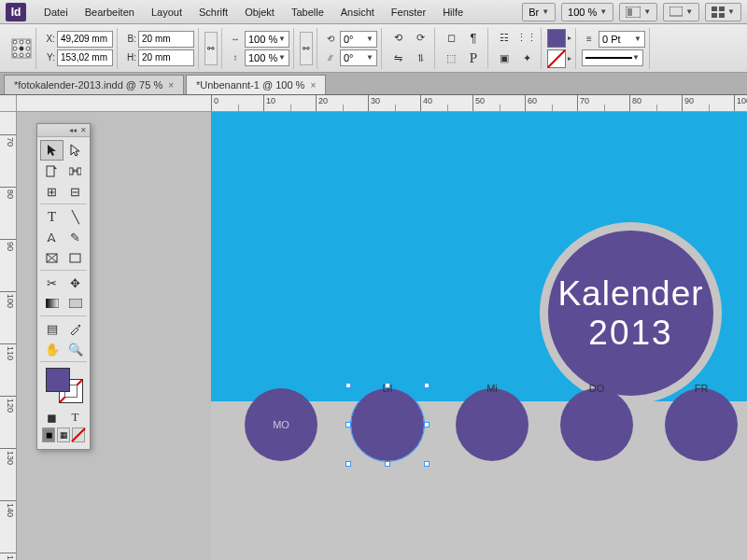 The height and width of the screenshot is (560, 747). I want to click on view-mode-button: ▼, so click(639, 12).